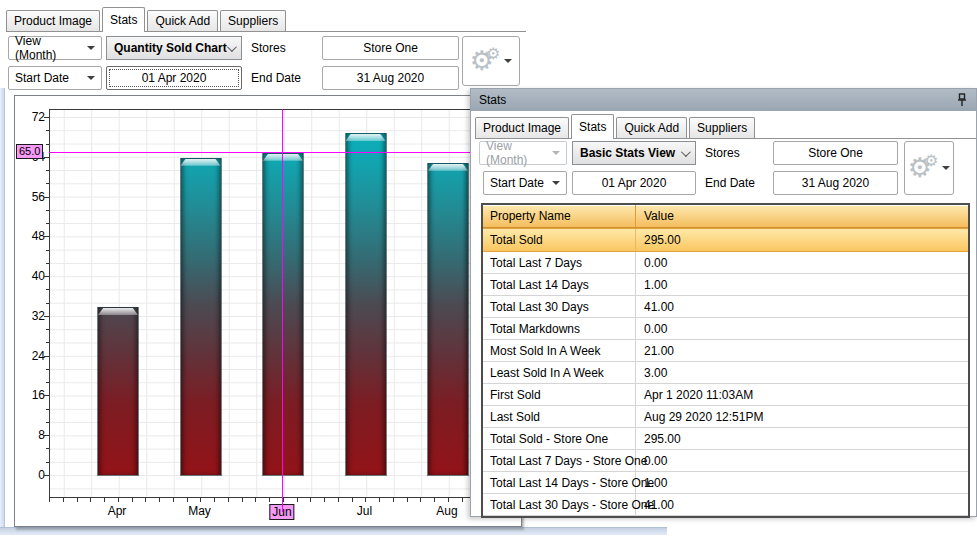 Image resolution: width=977 pixels, height=543 pixels. What do you see at coordinates (30, 236) in the screenshot?
I see `y-axis-label: 48` at bounding box center [30, 236].